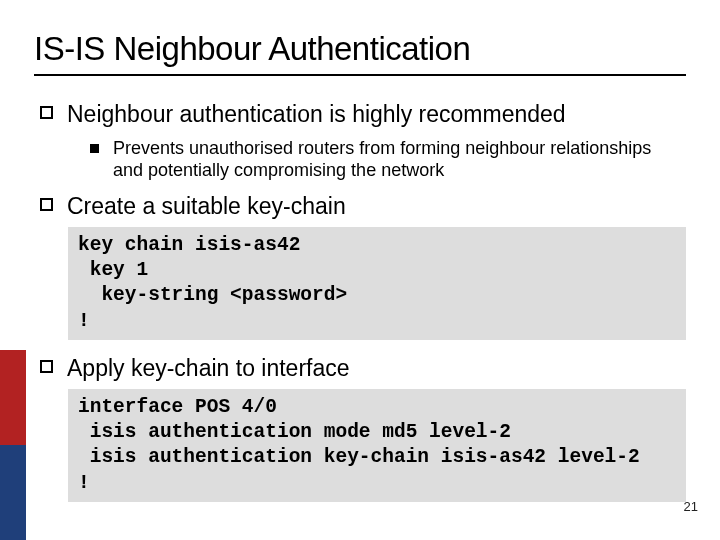 The width and height of the screenshot is (720, 540). What do you see at coordinates (316, 114) in the screenshot?
I see `bullet-text: Neighbour authentication is highly recom…` at bounding box center [316, 114].